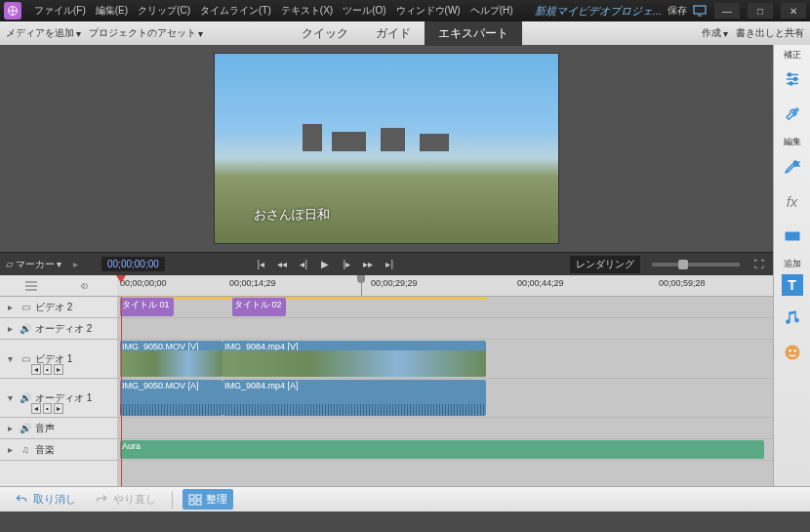  Describe the element at coordinates (605, 265) in the screenshot. I see `render-button: レンダリング` at that location.